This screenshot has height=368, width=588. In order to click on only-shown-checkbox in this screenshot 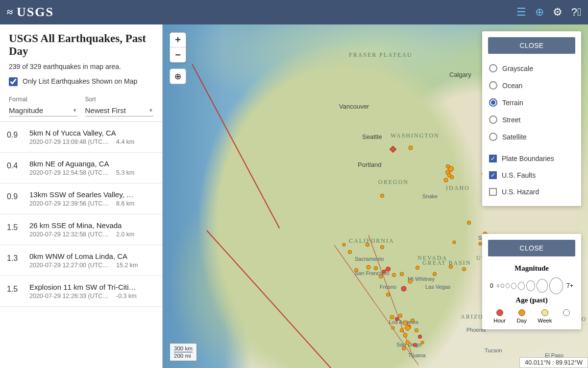, I will do `click(13, 82)`.